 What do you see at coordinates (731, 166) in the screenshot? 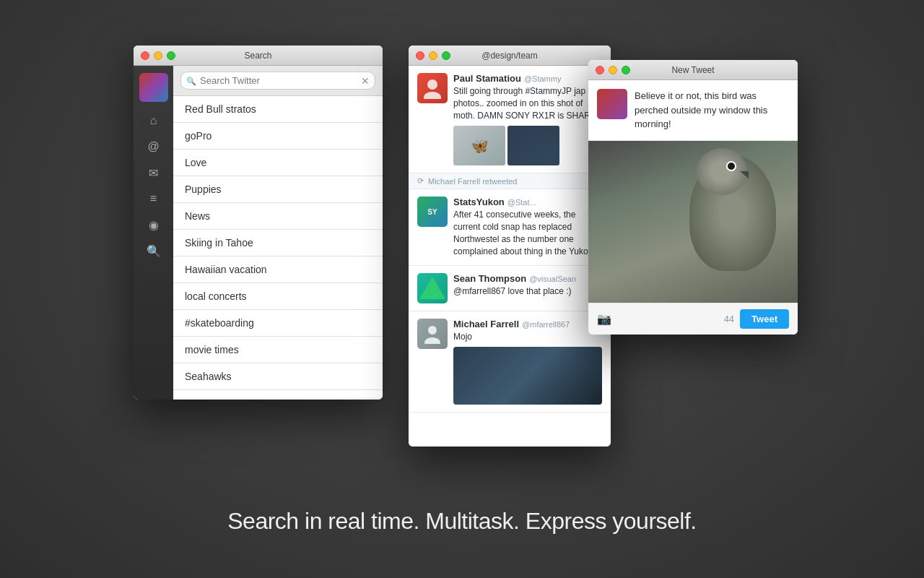
I see `parrot-eye` at bounding box center [731, 166].